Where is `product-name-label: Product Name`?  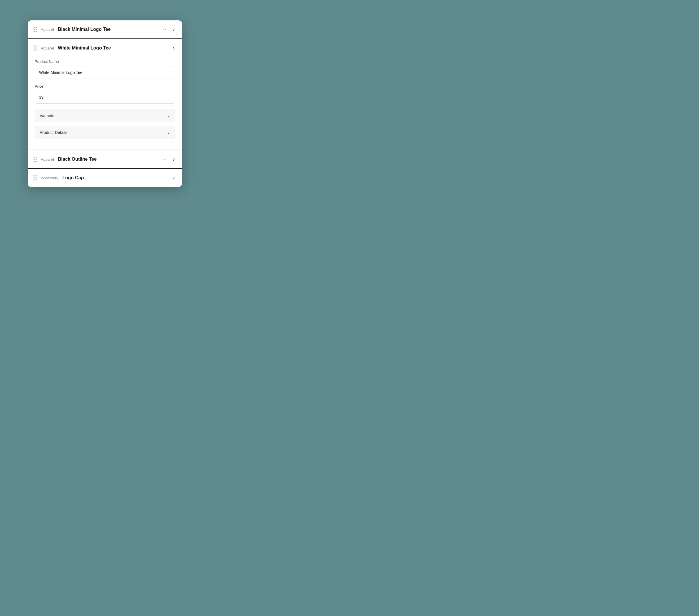
product-name-label: Product Name is located at coordinates (105, 62).